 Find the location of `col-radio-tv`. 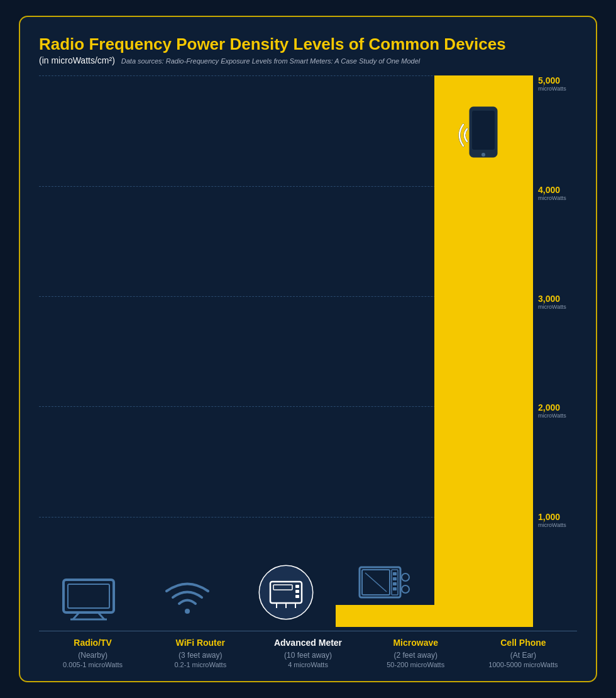

col-radio-tv is located at coordinates (88, 351).